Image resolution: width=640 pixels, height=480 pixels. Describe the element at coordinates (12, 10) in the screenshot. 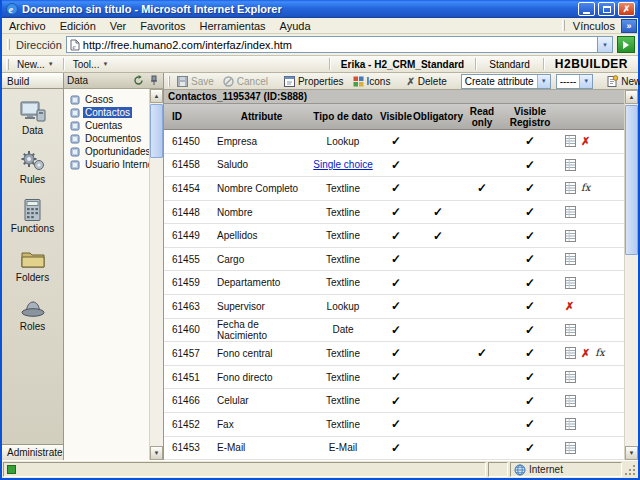

I see `svg-text: e` at that location.